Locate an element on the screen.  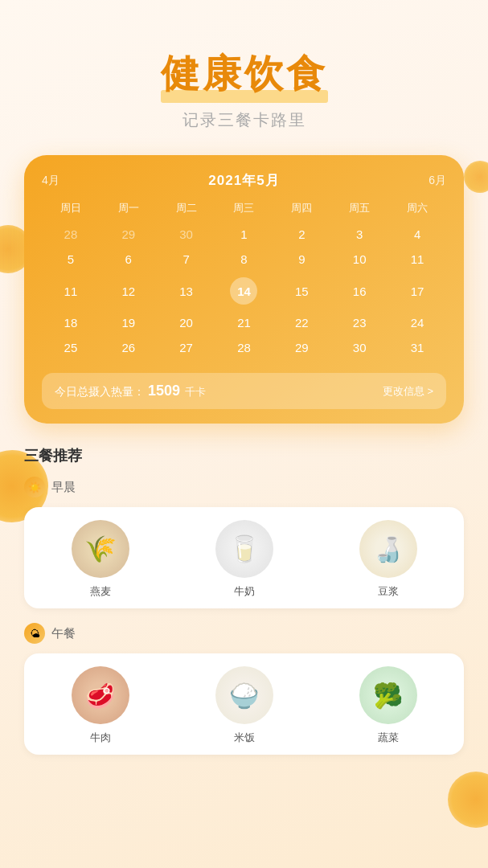
cal-day: 27 is located at coordinates (187, 347).